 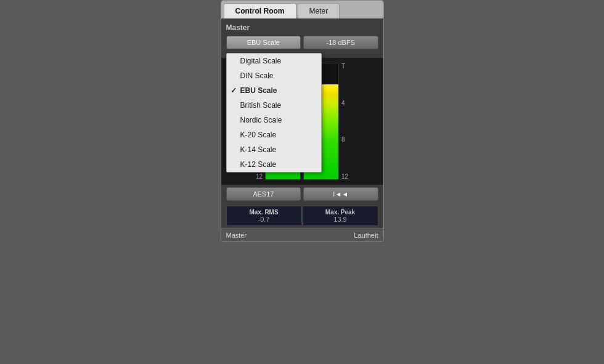 What do you see at coordinates (274, 61) in the screenshot?
I see `dropdown-item-digital-scale: Digital Scale` at bounding box center [274, 61].